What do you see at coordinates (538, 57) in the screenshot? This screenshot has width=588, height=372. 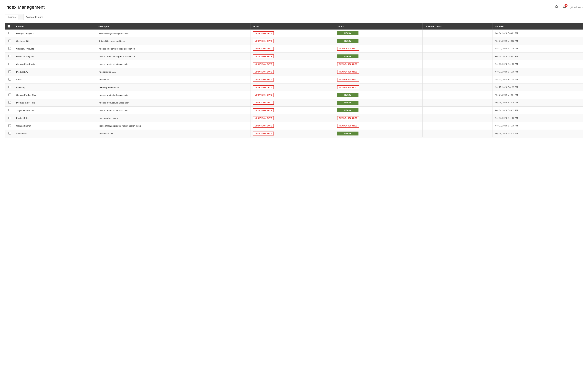 I see `cell-updated: Aug 14, 2020, 5:48:03 AM` at bounding box center [538, 57].